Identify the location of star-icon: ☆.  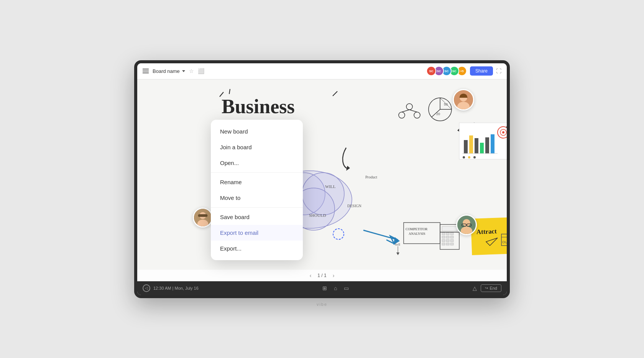
(192, 71).